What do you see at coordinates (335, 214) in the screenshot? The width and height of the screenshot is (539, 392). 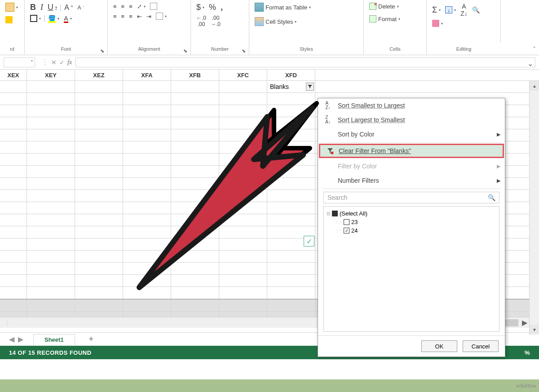 I see `select-all-tree-cb` at bounding box center [335, 214].